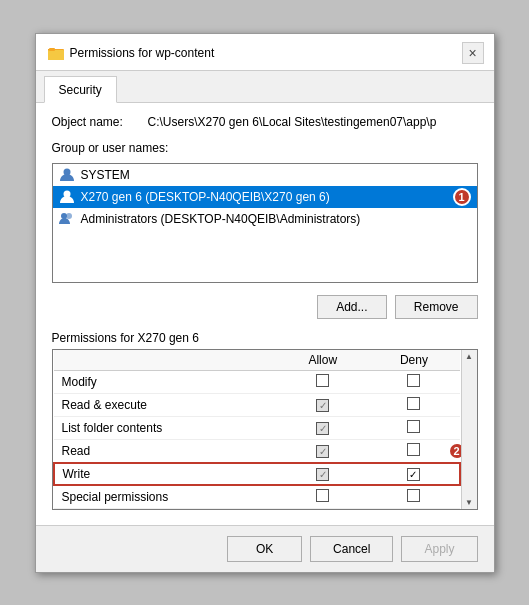 The height and width of the screenshot is (605, 529). What do you see at coordinates (414, 428) in the screenshot?
I see `perm-deny-list` at bounding box center [414, 428].